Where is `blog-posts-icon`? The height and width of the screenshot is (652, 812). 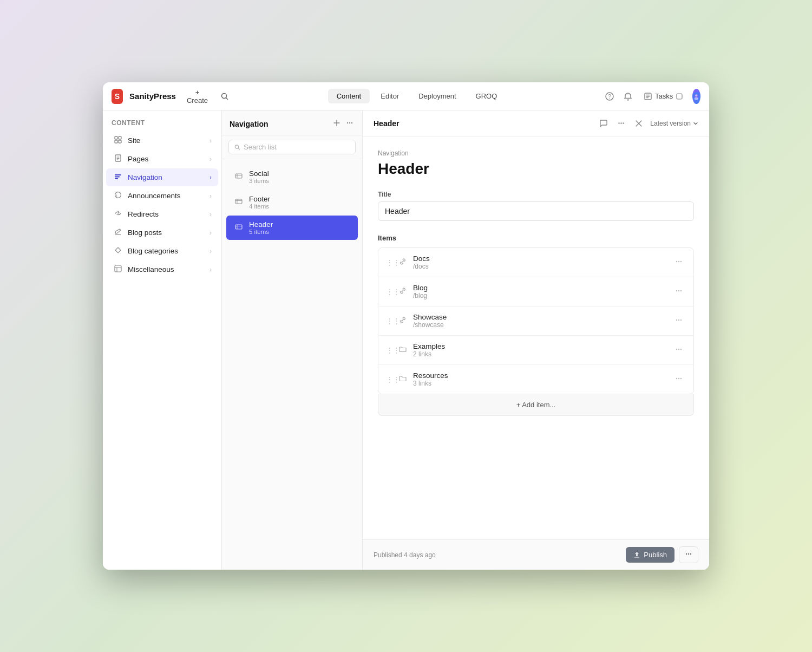 blog-posts-icon is located at coordinates (118, 233).